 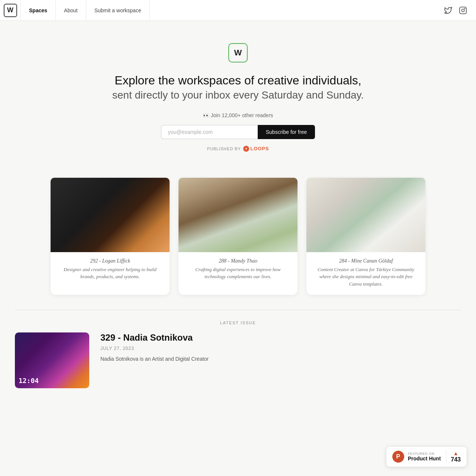 What do you see at coordinates (238, 237) in the screenshot?
I see `card-2: 288 - Mandy Thao Crafting digital experi…` at bounding box center [238, 237].